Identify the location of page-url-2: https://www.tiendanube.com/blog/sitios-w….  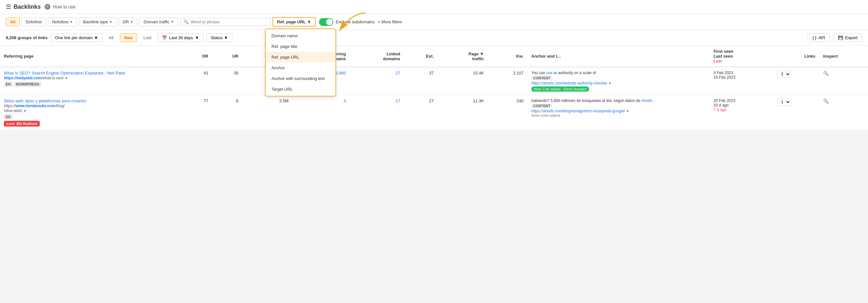
(34, 108).